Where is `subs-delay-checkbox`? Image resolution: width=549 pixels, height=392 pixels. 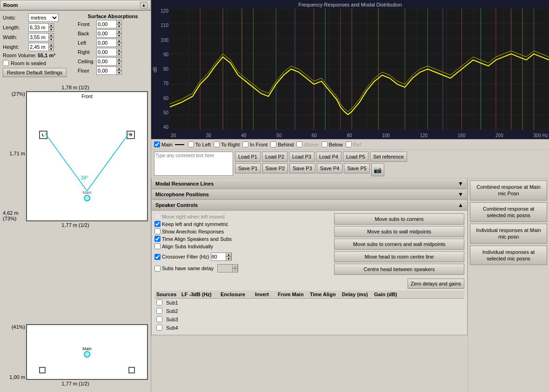
subs-delay-checkbox is located at coordinates (157, 269).